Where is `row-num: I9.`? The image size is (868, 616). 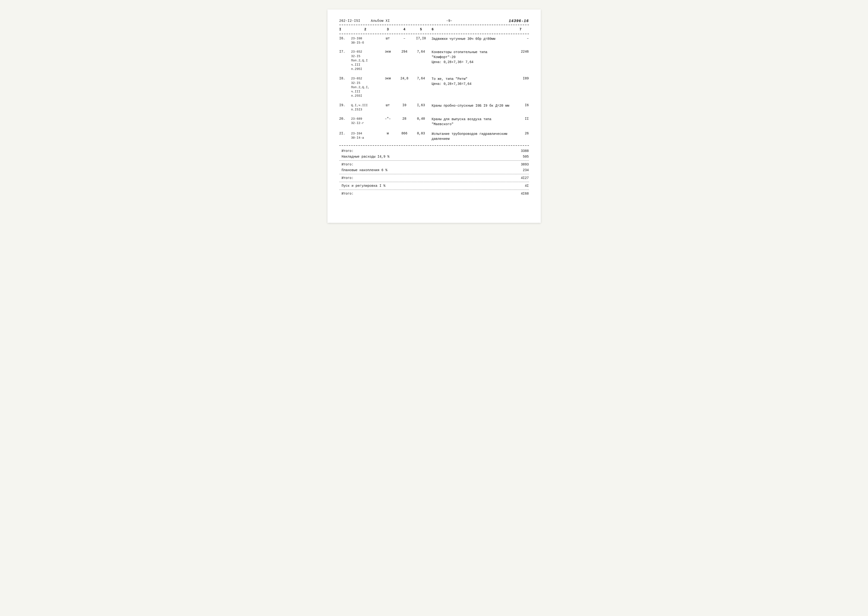
row-num: I9. is located at coordinates (345, 105).